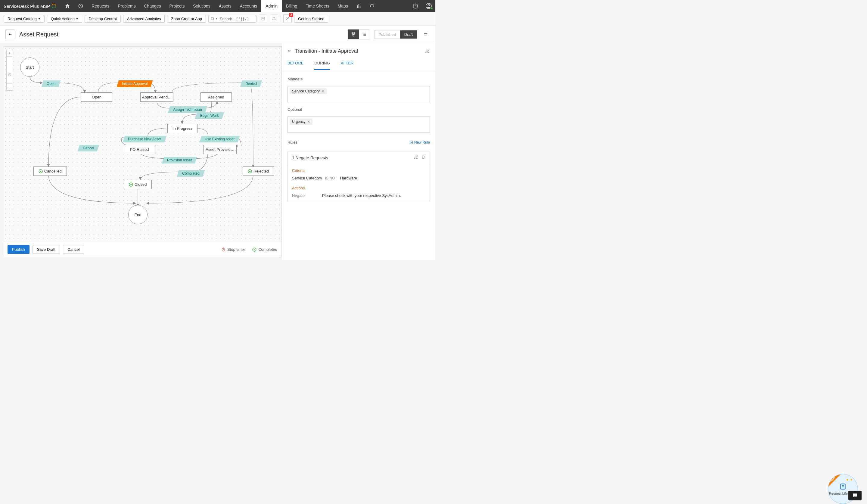 The width and height of the screenshot is (867, 504). What do you see at coordinates (308, 91) in the screenshot?
I see `mandate-tag: Service Category✕` at bounding box center [308, 91].